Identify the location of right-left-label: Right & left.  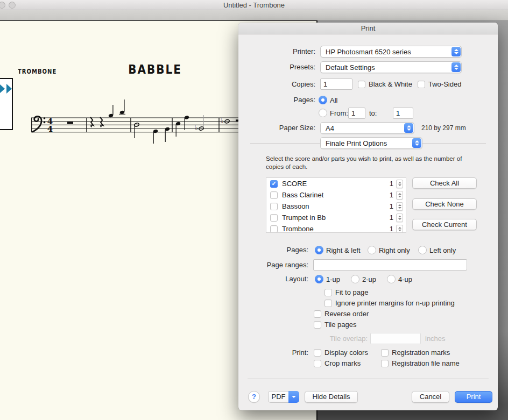
(343, 251).